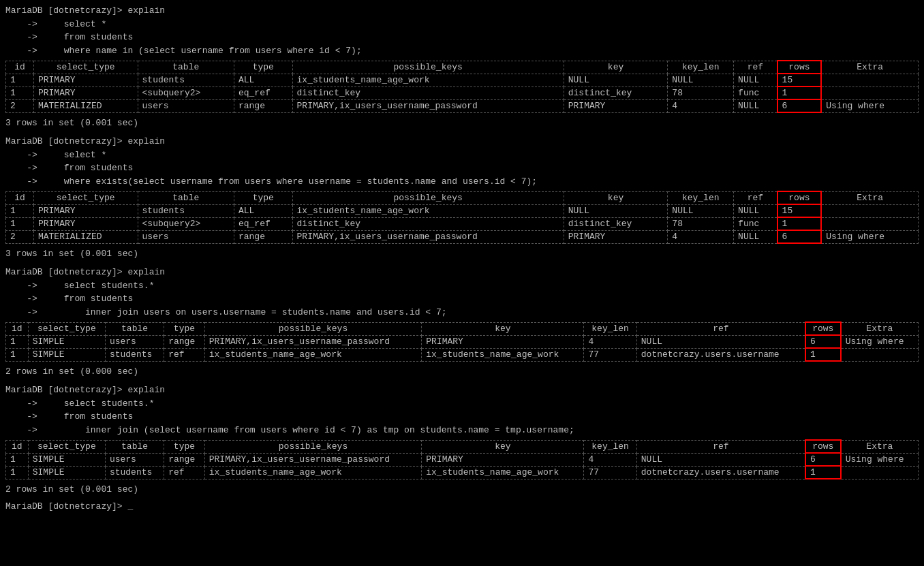 The height and width of the screenshot is (566, 924). I want to click on cmd-1-line1: MariaDB [dotnetcrazy]> explain, so click(462, 11).